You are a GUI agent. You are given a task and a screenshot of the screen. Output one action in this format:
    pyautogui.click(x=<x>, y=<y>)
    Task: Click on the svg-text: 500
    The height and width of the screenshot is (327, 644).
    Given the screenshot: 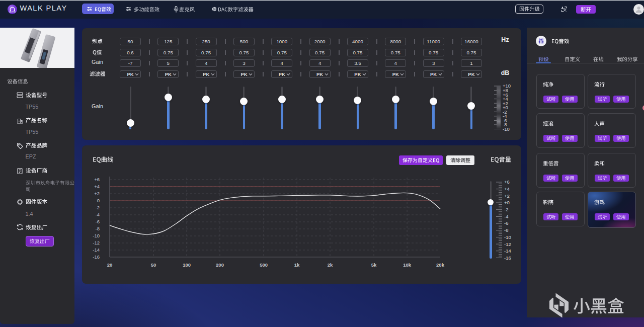 What is the action you would take?
    pyautogui.click(x=264, y=265)
    